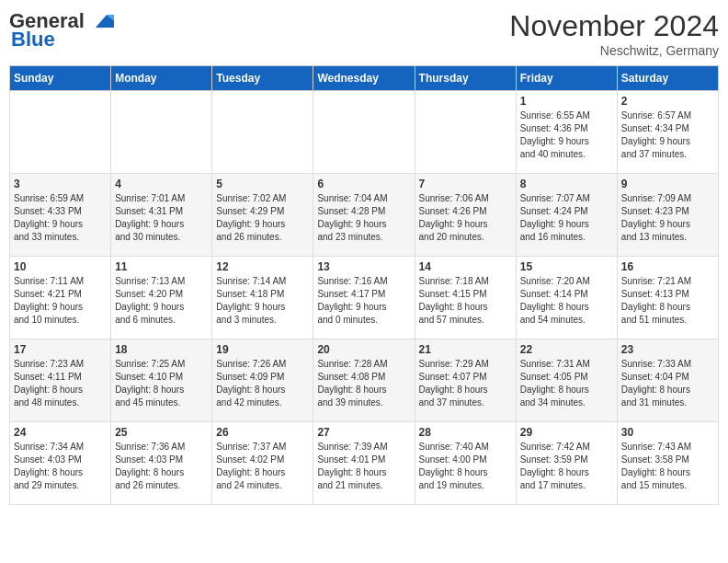  I want to click on day-info: Sunrise: 7:06 AM Sunset: 4:26 PM Dayligh…, so click(465, 218).